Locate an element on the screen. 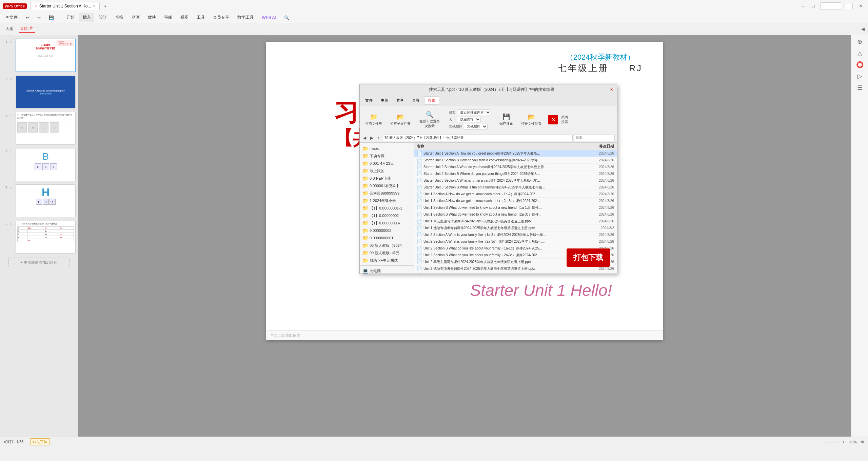  fe-max-btn: □ is located at coordinates (372, 90).